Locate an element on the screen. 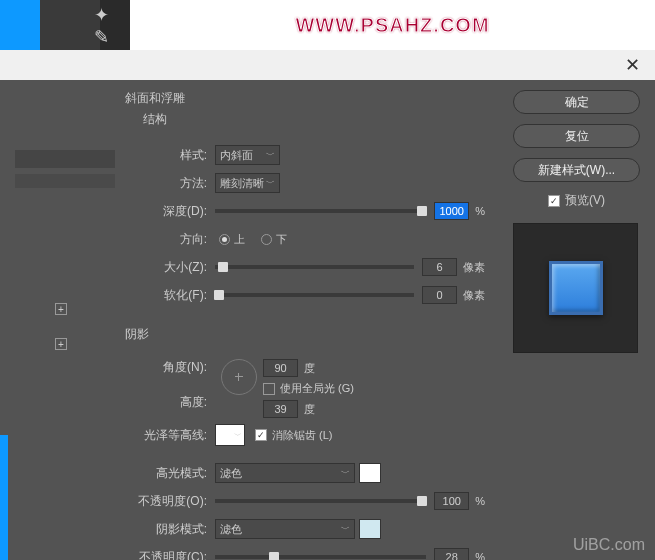 The width and height of the screenshot is (655, 560). preview-checkbox: ✓ is located at coordinates (554, 201).